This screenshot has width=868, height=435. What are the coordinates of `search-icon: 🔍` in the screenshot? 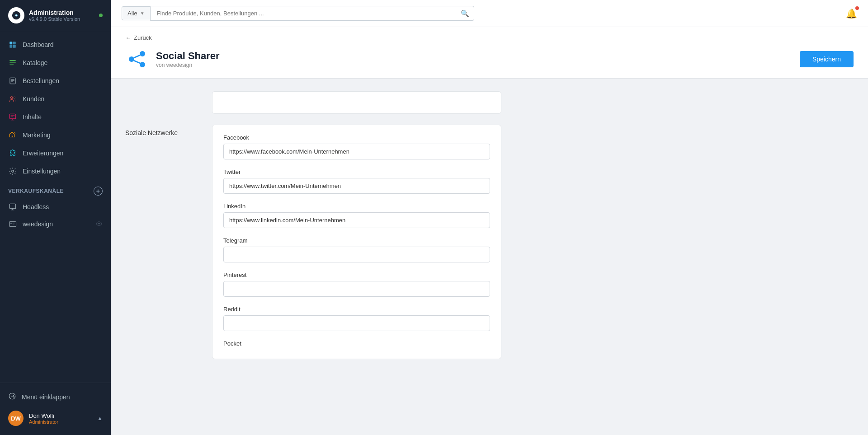 It's located at (465, 14).